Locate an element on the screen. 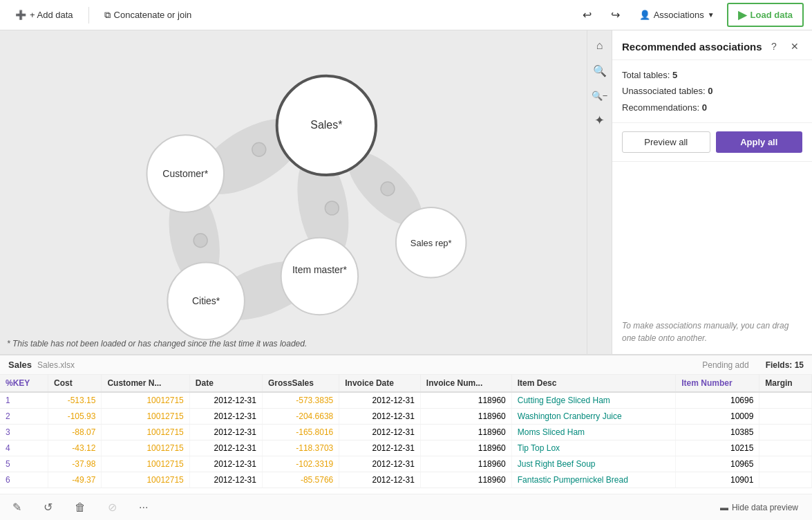 This screenshot has height=520, width=812. col-invoice-num: Invoice Num... is located at coordinates (466, 383).